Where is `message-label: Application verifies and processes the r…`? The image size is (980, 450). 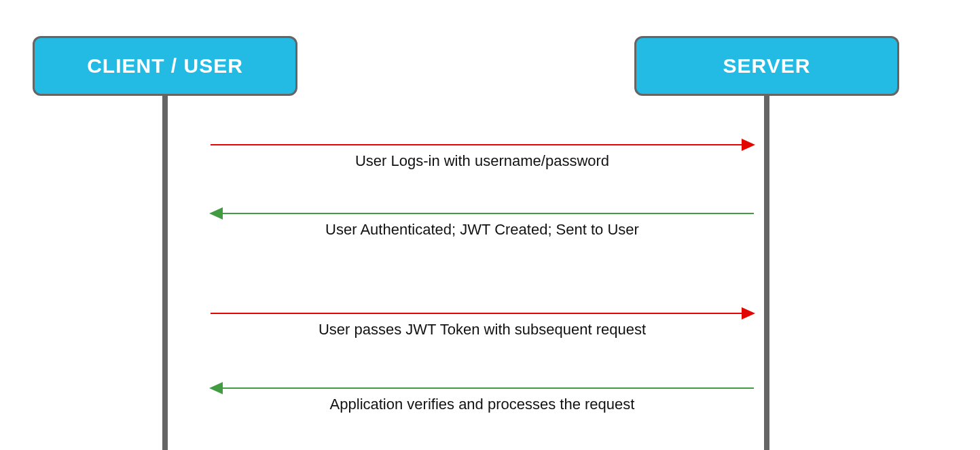 message-label: Application verifies and processes the r… is located at coordinates (482, 404).